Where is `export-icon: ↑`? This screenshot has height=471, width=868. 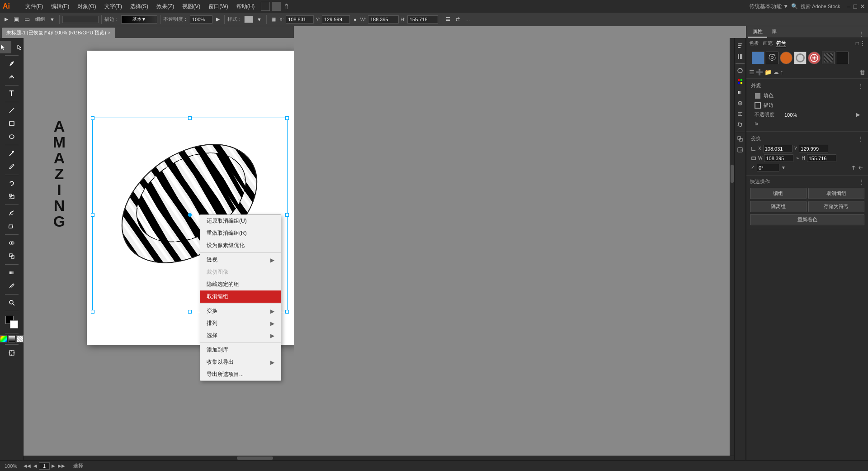 export-icon: ↑ is located at coordinates (782, 72).